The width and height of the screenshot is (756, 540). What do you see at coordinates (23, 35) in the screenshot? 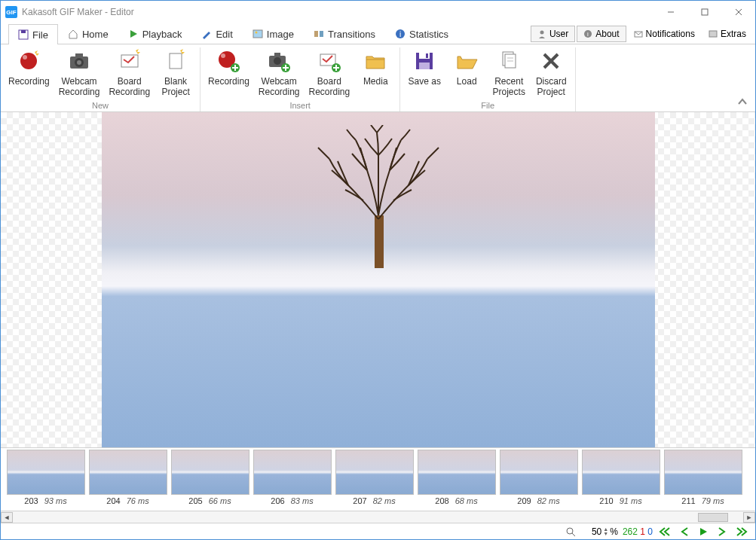
I see `save-icon` at bounding box center [23, 35].